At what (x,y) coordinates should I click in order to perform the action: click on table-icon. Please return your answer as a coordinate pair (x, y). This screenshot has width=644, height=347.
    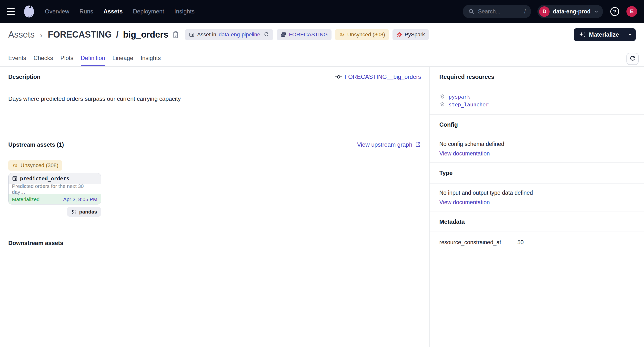
    Looking at the image, I should click on (192, 34).